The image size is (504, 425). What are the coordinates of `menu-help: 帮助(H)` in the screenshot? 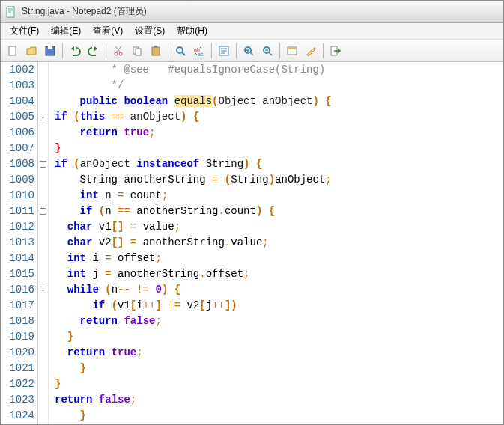 It's located at (192, 31).